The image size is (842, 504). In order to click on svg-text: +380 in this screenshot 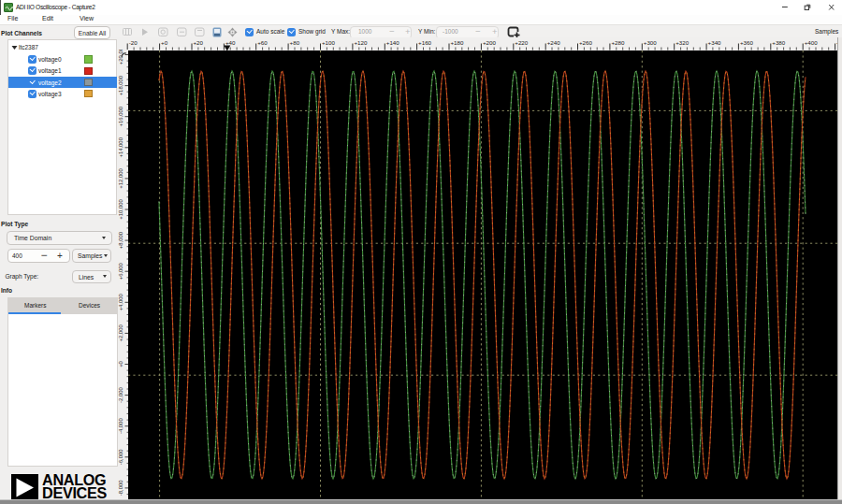, I will do `click(778, 43)`.